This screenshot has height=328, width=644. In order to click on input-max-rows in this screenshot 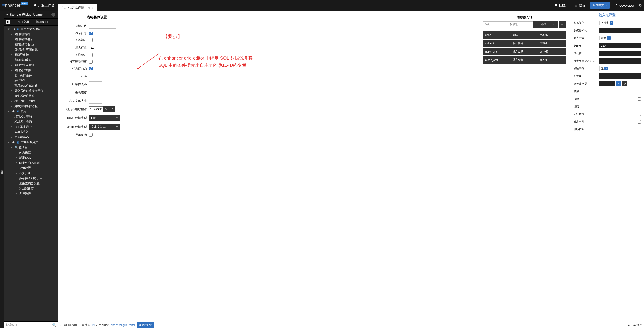, I will do `click(102, 48)`.